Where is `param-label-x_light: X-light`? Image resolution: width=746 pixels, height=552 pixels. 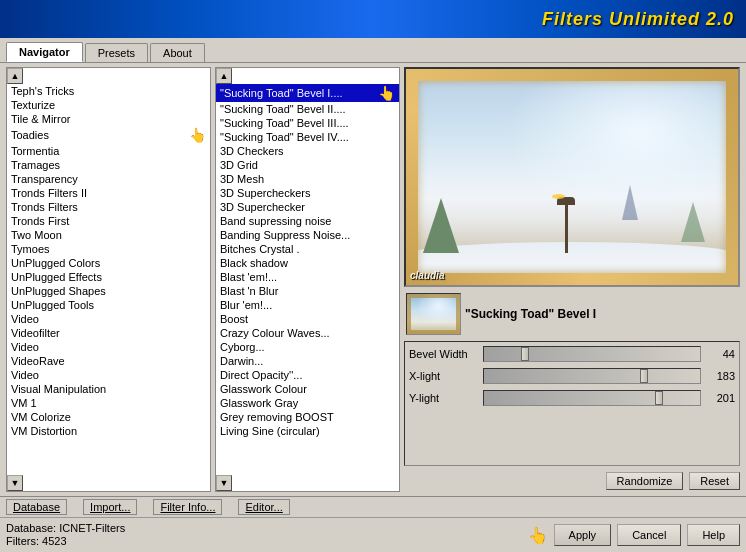
param-label-x_light: X-light is located at coordinates (444, 376).